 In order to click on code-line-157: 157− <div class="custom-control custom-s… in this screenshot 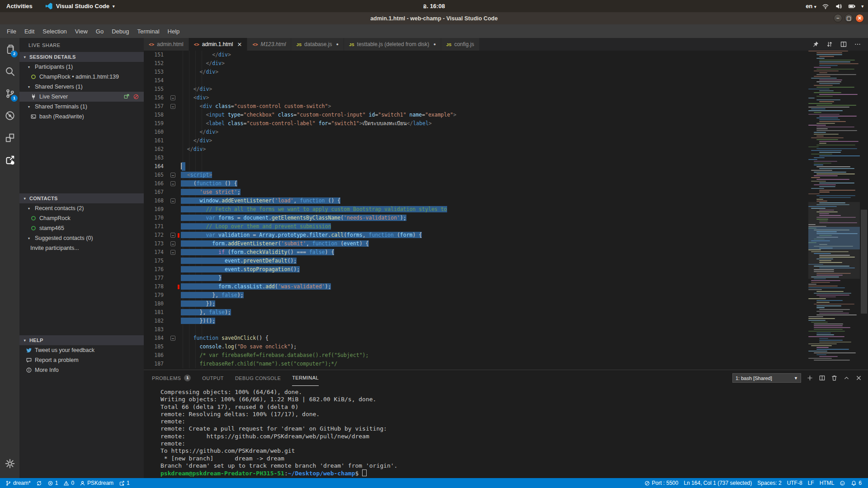, I will do `click(476, 107)`.